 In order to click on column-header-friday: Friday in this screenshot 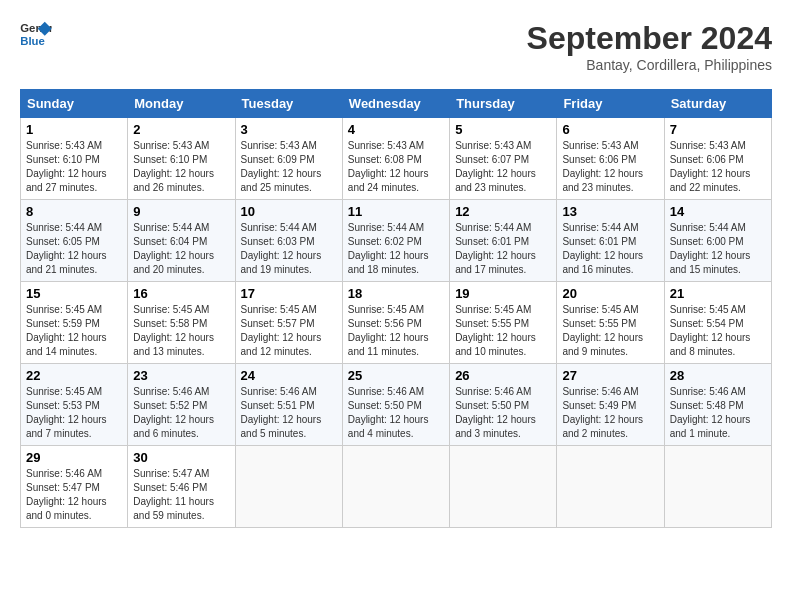, I will do `click(610, 104)`.